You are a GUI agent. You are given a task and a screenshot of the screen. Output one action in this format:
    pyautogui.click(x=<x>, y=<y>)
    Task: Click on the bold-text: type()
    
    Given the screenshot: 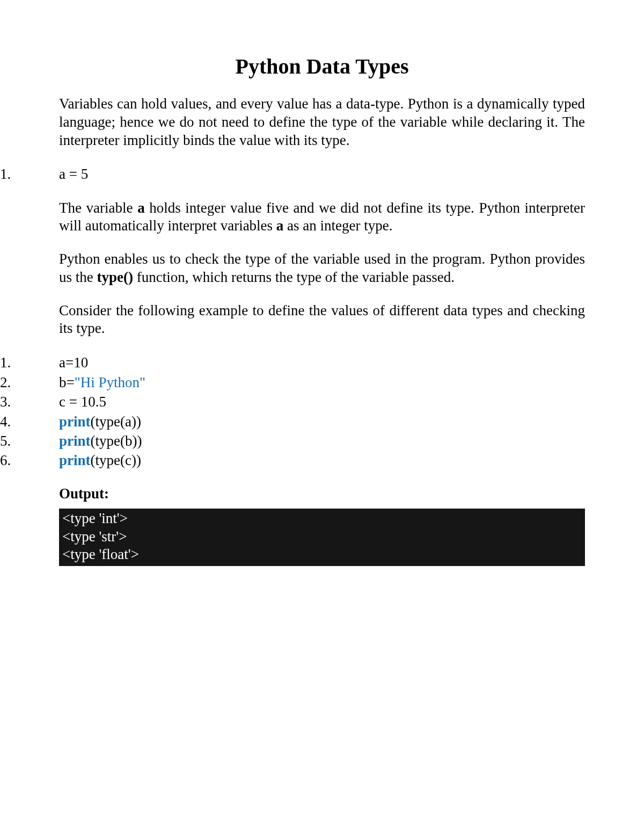 What is the action you would take?
    pyautogui.click(x=115, y=277)
    